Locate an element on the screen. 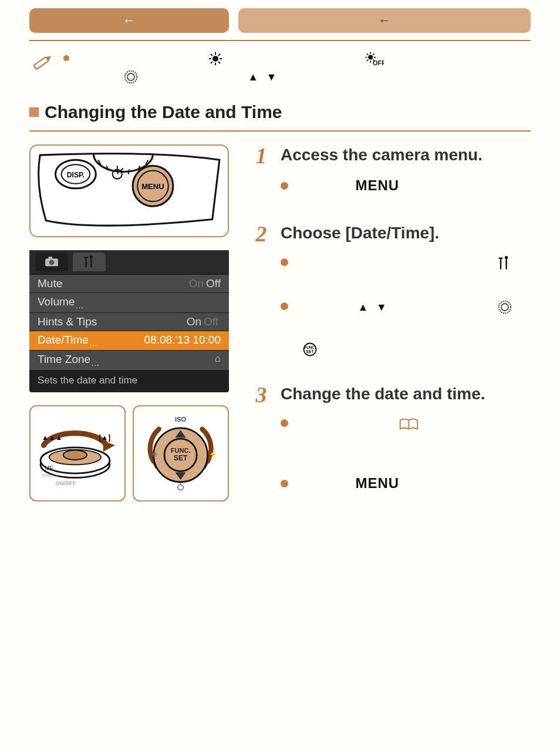  svg-text: DISP. is located at coordinates (76, 175).